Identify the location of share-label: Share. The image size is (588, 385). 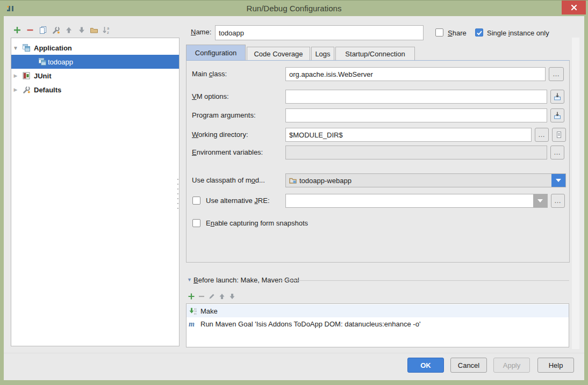
(457, 33).